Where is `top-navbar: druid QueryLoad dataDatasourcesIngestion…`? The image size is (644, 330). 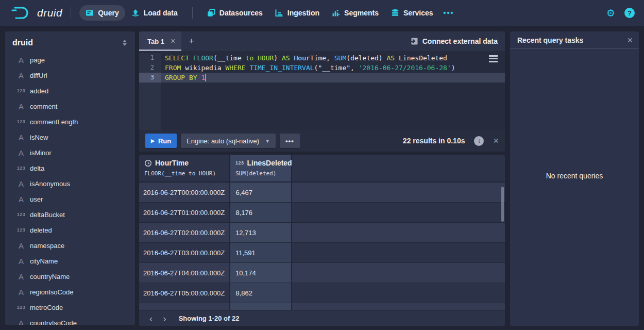
top-navbar: druid QueryLoad dataDatasourcesIngestion… is located at coordinates (322, 13).